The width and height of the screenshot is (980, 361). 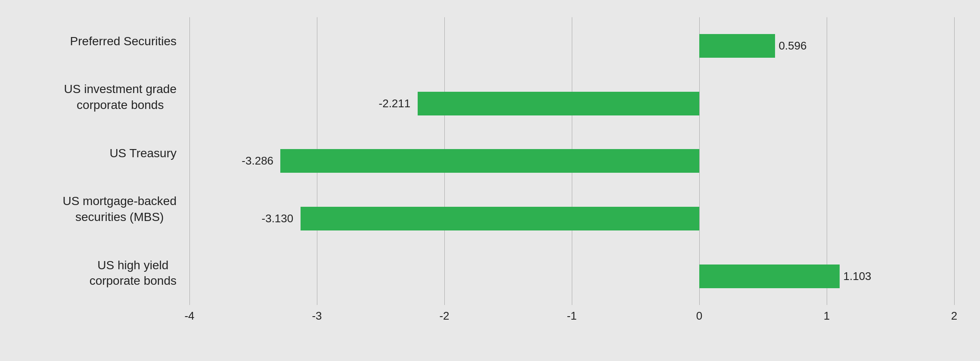 What do you see at coordinates (792, 46) in the screenshot?
I see `bar-value-label-0: 0.596` at bounding box center [792, 46].